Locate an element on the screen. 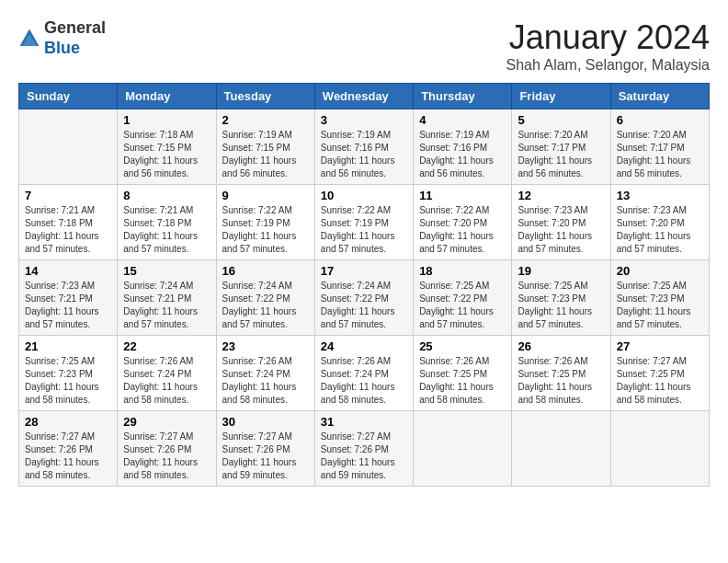 The height and width of the screenshot is (563, 728). calendar-cell: 4Sunrise: 7:19 AMSunset: 7:16 PMDaylight… is located at coordinates (463, 147).